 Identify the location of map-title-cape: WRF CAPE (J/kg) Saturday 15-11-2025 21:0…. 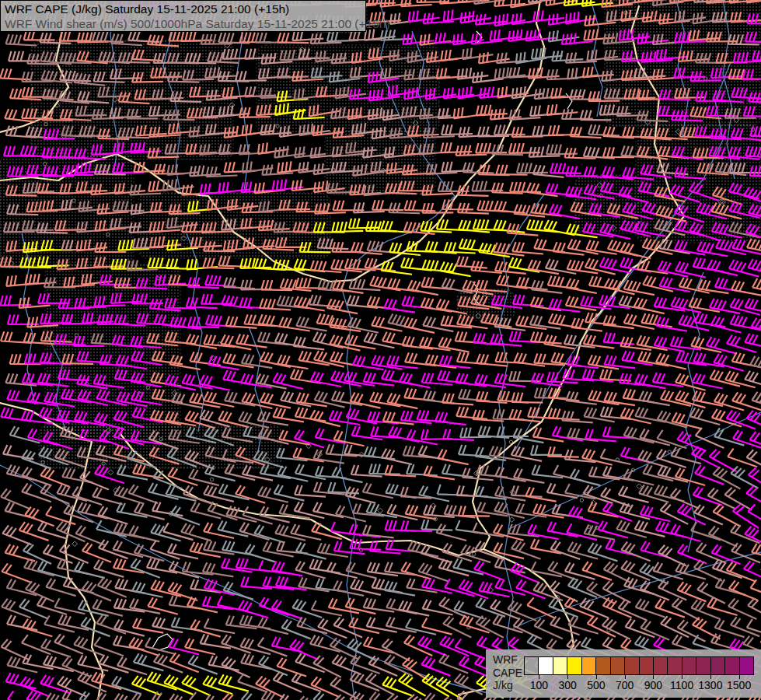
(183, 9).